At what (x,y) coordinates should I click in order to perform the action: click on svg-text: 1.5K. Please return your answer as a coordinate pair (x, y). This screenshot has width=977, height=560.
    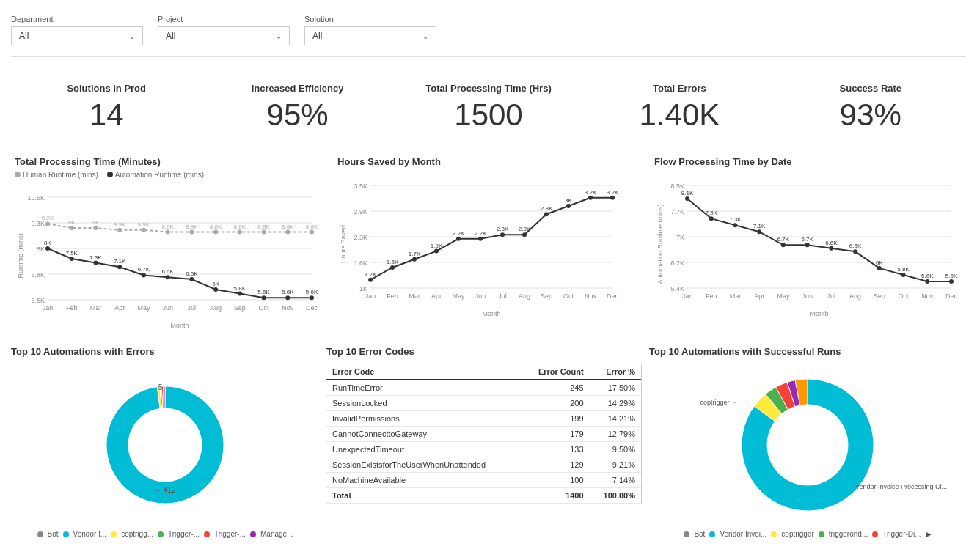
    Looking at the image, I should click on (393, 262).